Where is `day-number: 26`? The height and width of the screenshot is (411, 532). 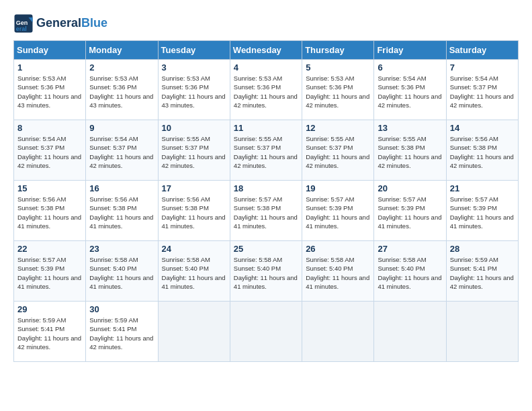 day-number: 26 is located at coordinates (338, 248).